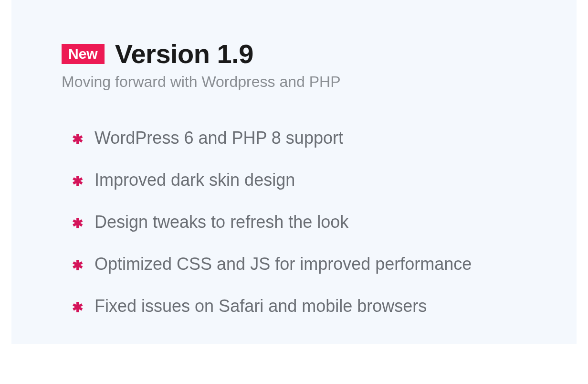 This screenshot has width=588, height=384. What do you see at coordinates (305, 138) in the screenshot?
I see `list-item: ✱ WordPress 6 and PHP 8 support` at bounding box center [305, 138].